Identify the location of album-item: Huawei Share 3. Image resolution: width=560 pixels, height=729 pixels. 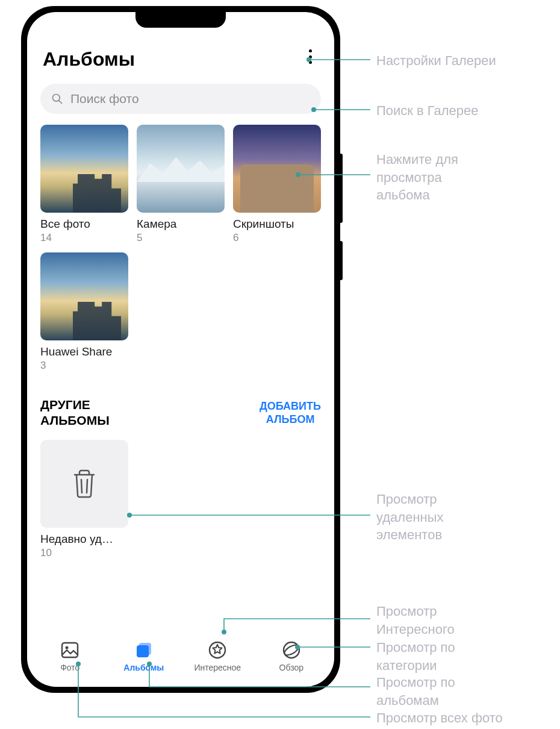
(84, 312).